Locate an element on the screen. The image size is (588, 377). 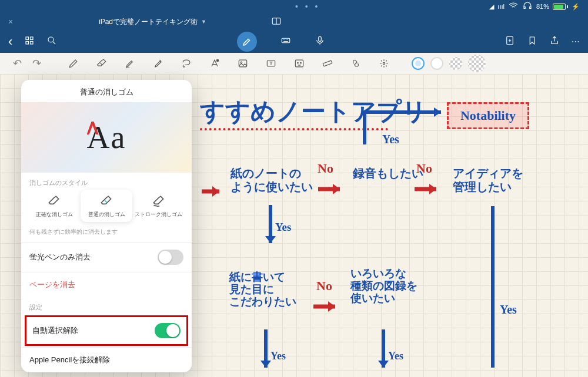
back-button: ‹ is located at coordinates (11, 42).